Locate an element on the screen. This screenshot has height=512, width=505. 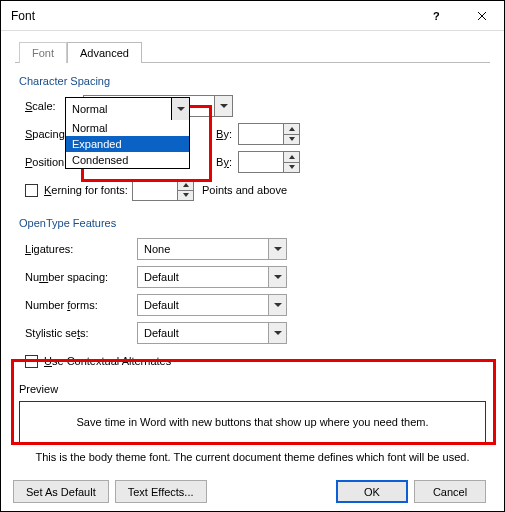
preview-description: This is the body theme font. The current… is located at coordinates (252, 457).